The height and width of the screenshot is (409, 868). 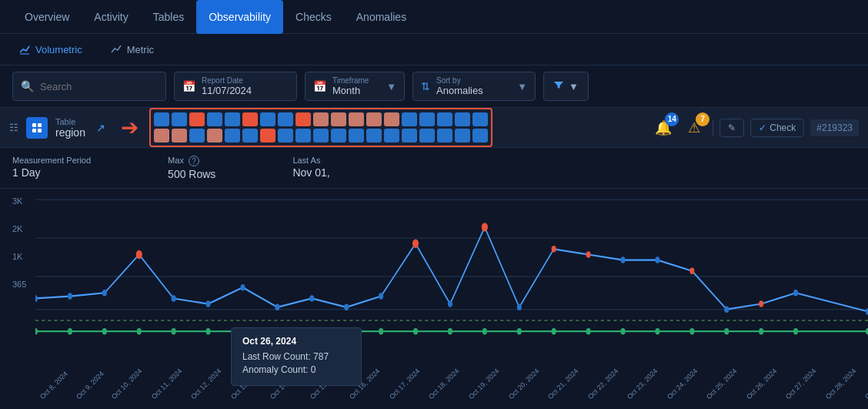 I want to click on nav-activity: Activity, so click(x=111, y=17).